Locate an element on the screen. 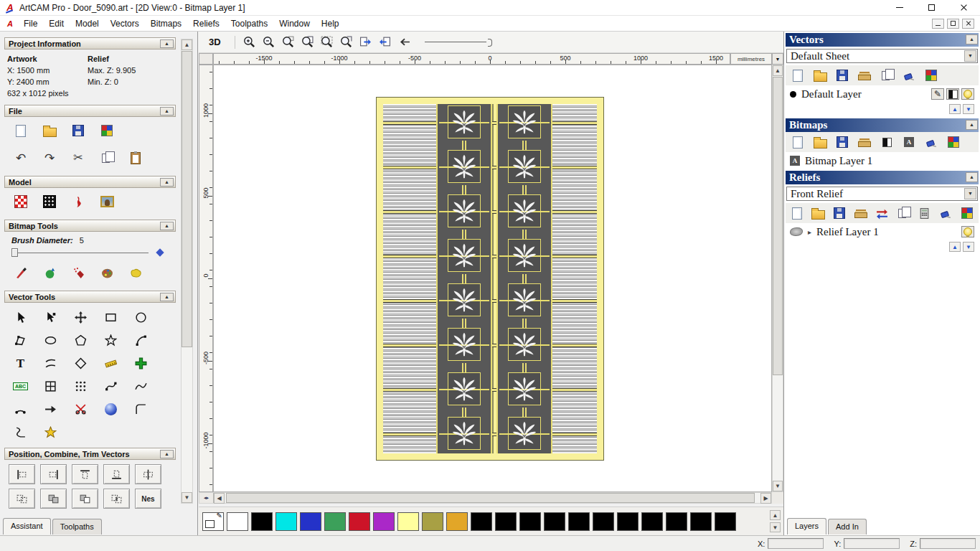 The width and height of the screenshot is (980, 551). assistant-scrollbar: ▲ ▼ is located at coordinates (187, 271).